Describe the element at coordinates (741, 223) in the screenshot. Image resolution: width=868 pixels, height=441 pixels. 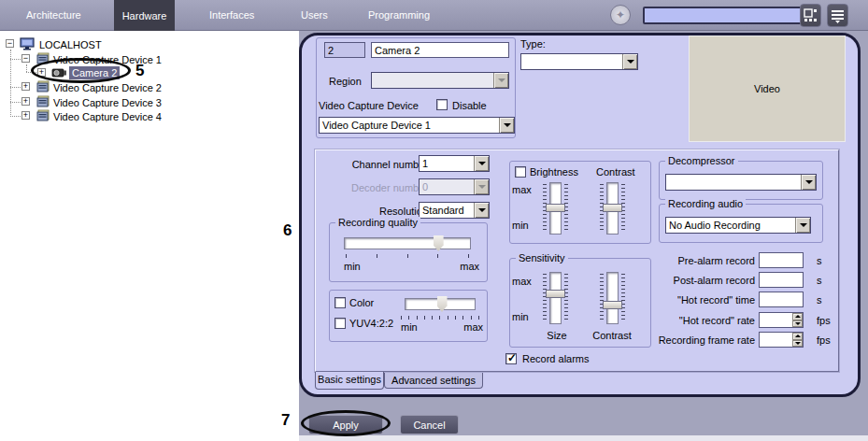
I see `recording-audio-group: Recording audio No Audio Recording` at that location.